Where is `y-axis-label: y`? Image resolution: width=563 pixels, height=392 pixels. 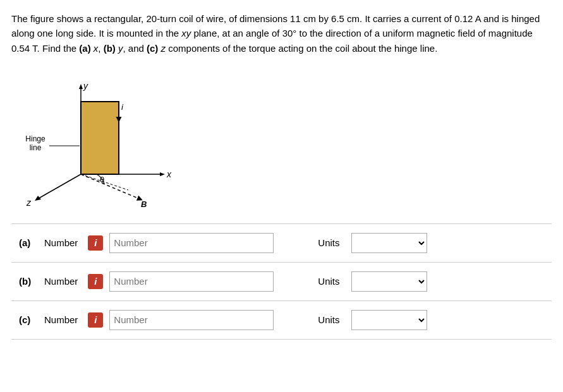
y-axis-label: y is located at coordinates (86, 86).